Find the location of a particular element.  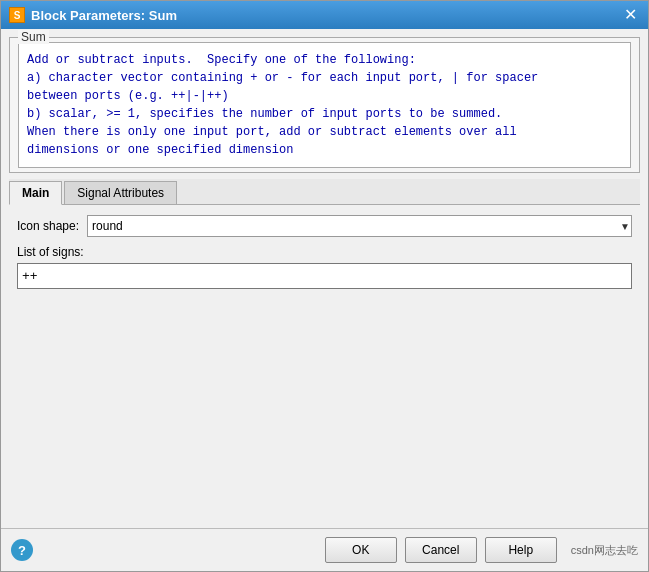

icon-shape-select-wrapper: round rectangular ▼ is located at coordinates (360, 226).